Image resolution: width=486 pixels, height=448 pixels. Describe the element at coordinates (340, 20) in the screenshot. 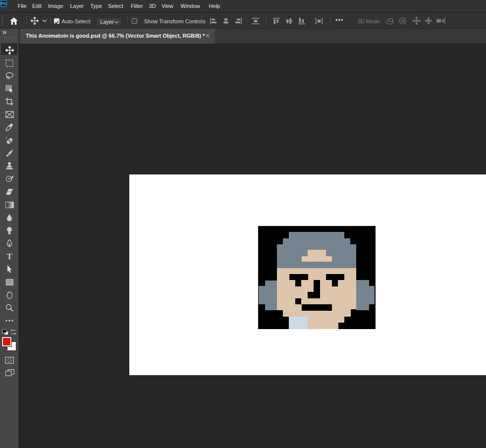

I see `more-opts: •••` at that location.